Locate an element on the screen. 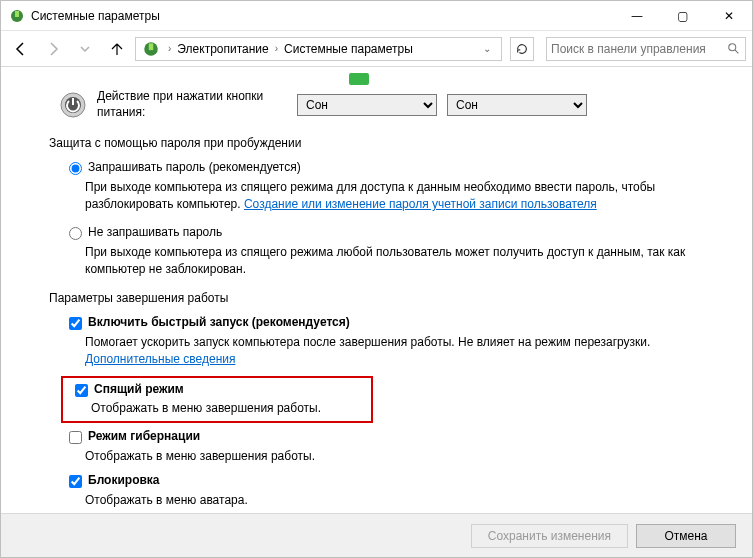 This screenshot has width=753, height=558. hibernate-desc: Отображать в меню завершения работы. is located at coordinates (390, 456).